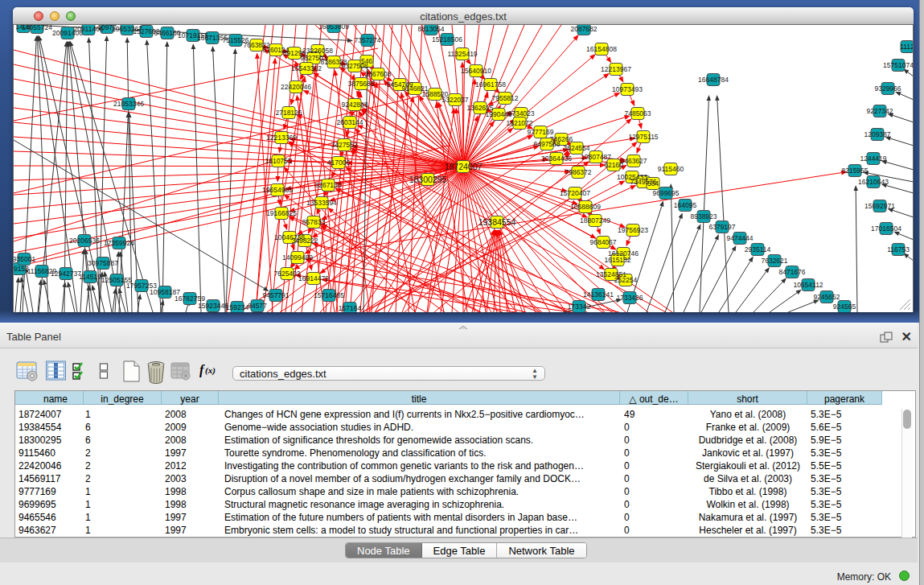  What do you see at coordinates (897, 65) in the screenshot?
I see `svg-text: 15751074` at bounding box center [897, 65].